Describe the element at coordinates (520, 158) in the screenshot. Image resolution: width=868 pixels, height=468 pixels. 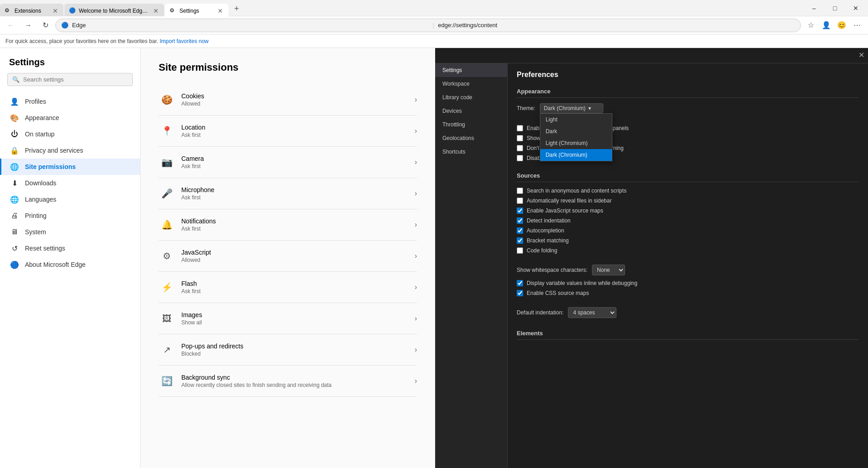
I see `disable-paused-checkbox` at that location.